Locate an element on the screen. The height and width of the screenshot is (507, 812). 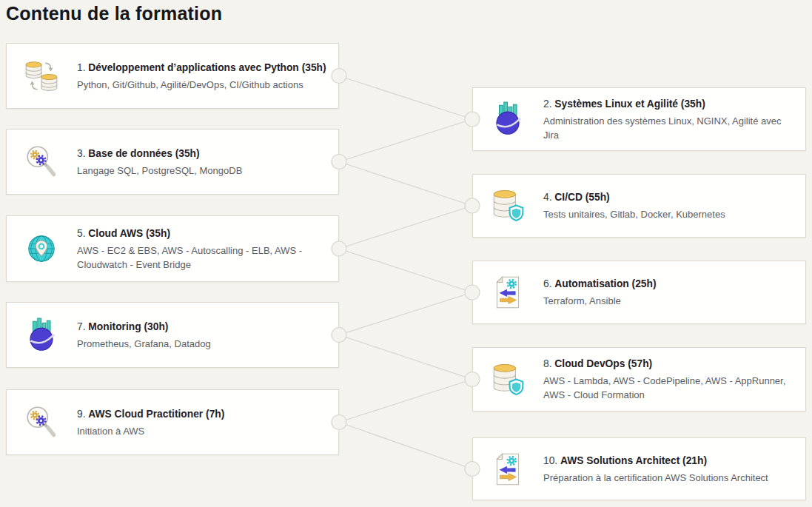
course-title: Automatisation (25h) is located at coordinates (605, 284).